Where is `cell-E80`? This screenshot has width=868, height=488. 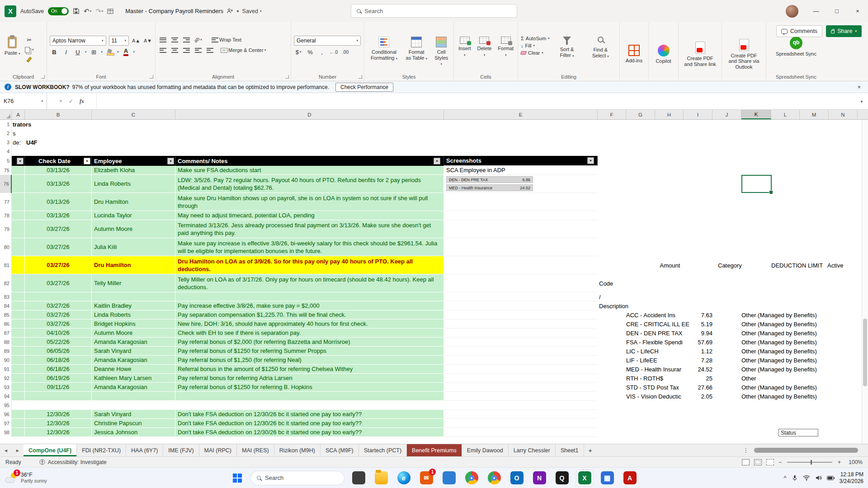
cell-E80 is located at coordinates (521, 247).